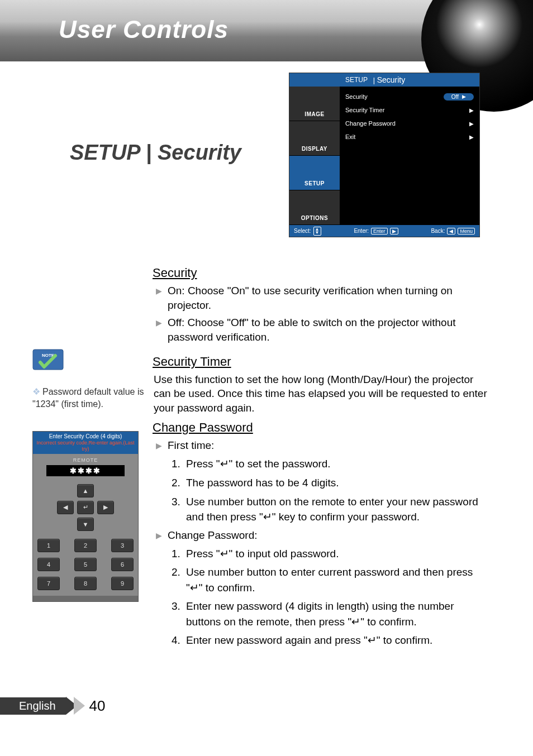  Describe the element at coordinates (330, 597) in the screenshot. I see `change-password-steps: 1.Press "↵" to input old password. 2.Use…` at that location.